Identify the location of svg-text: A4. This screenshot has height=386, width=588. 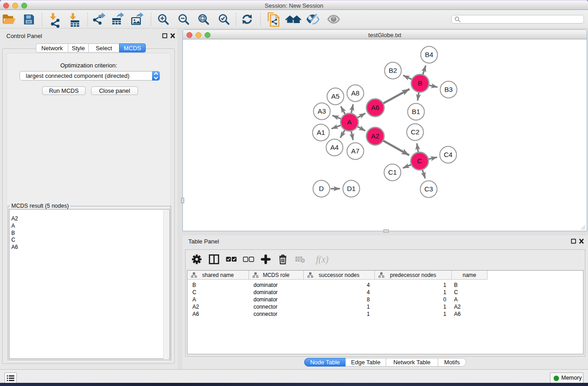
(335, 148).